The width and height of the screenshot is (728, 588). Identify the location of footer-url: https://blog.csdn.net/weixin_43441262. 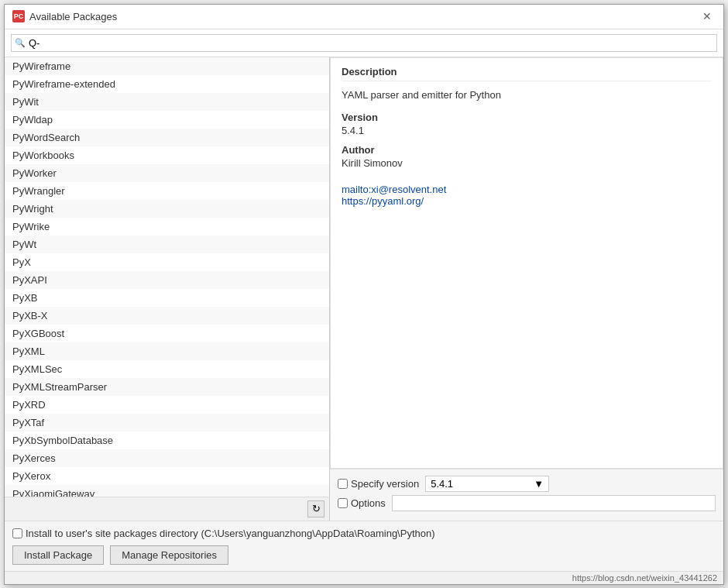
(644, 578).